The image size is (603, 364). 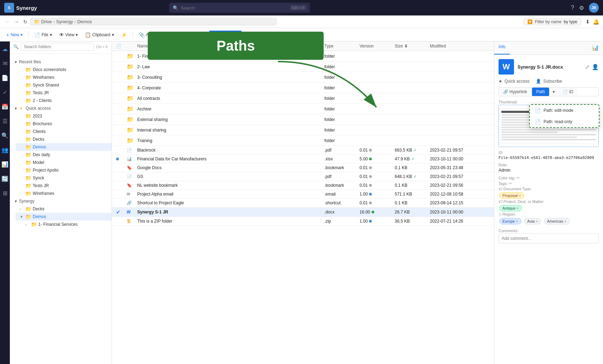 I want to click on breadcrumb-demos: Demos, so click(x=84, y=22).